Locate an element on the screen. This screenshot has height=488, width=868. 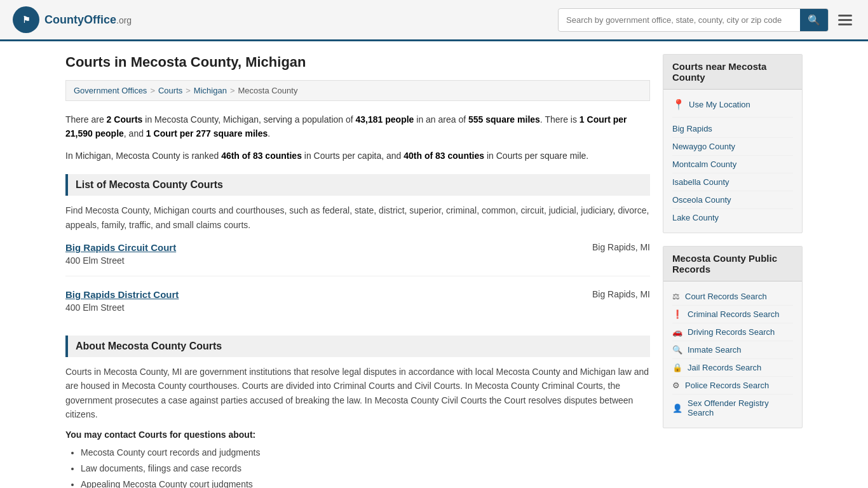
nearby-courts-content: 📍 Use My Location Big Rapids Newaygo Cou… is located at coordinates (733, 161).